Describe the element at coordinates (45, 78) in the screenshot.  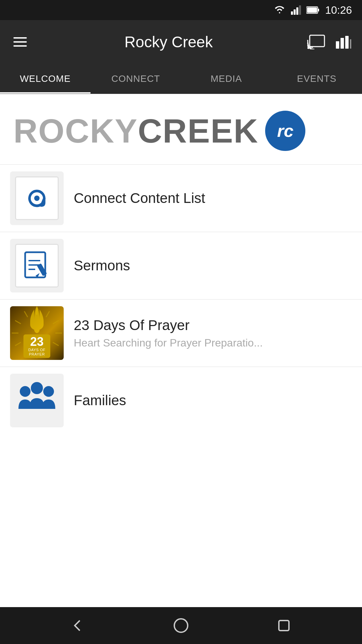
I see `tab-welcome: WELCOME` at that location.